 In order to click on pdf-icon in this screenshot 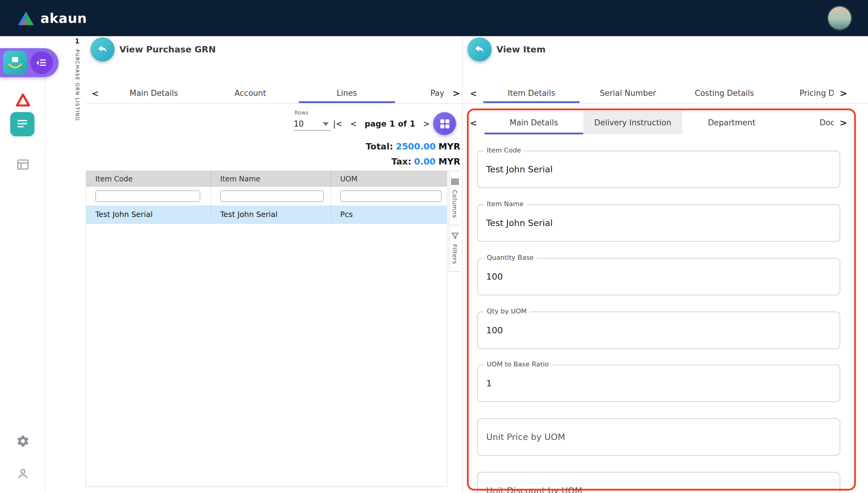, I will do `click(23, 100)`.